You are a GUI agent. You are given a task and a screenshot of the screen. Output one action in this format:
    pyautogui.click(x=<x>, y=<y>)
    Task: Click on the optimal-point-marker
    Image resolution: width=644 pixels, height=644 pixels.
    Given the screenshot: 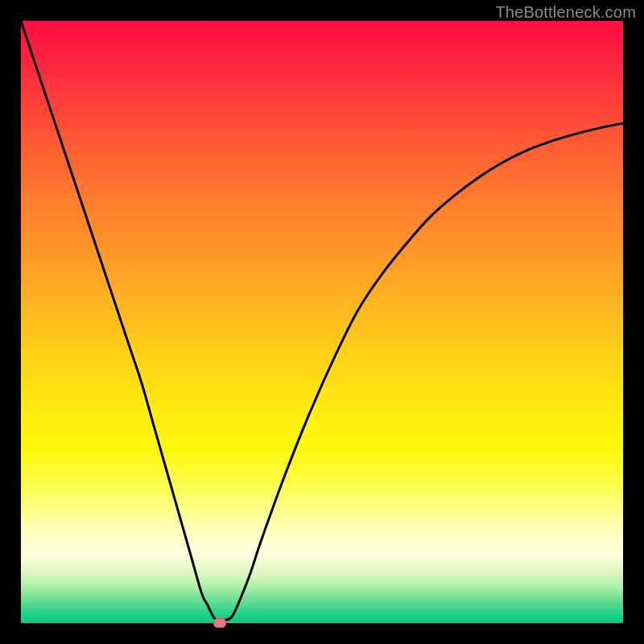 What is the action you would take?
    pyautogui.click(x=220, y=623)
    